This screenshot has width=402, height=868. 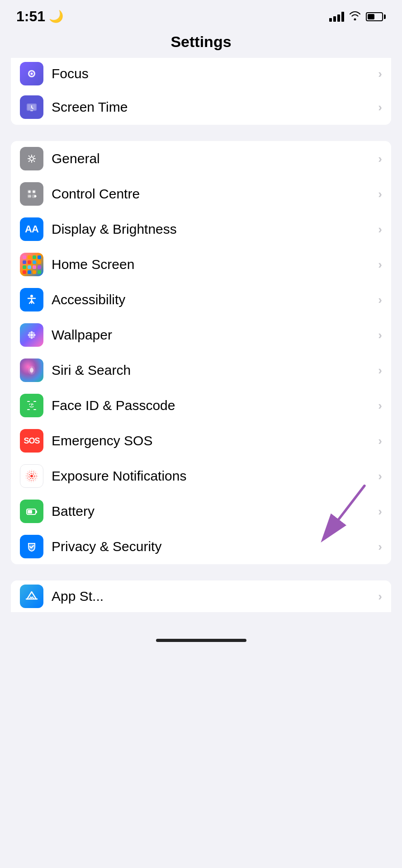 I want to click on general-label: General, so click(x=215, y=159).